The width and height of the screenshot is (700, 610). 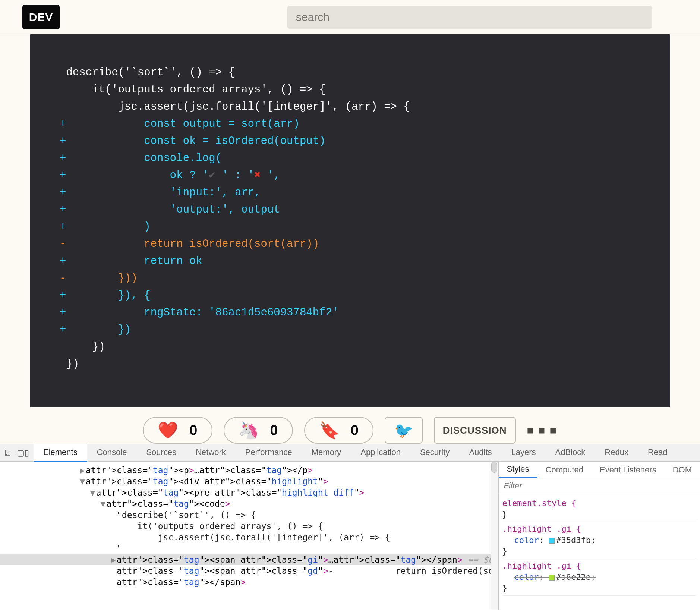 I want to click on unicorn-count: 0, so click(x=274, y=430).